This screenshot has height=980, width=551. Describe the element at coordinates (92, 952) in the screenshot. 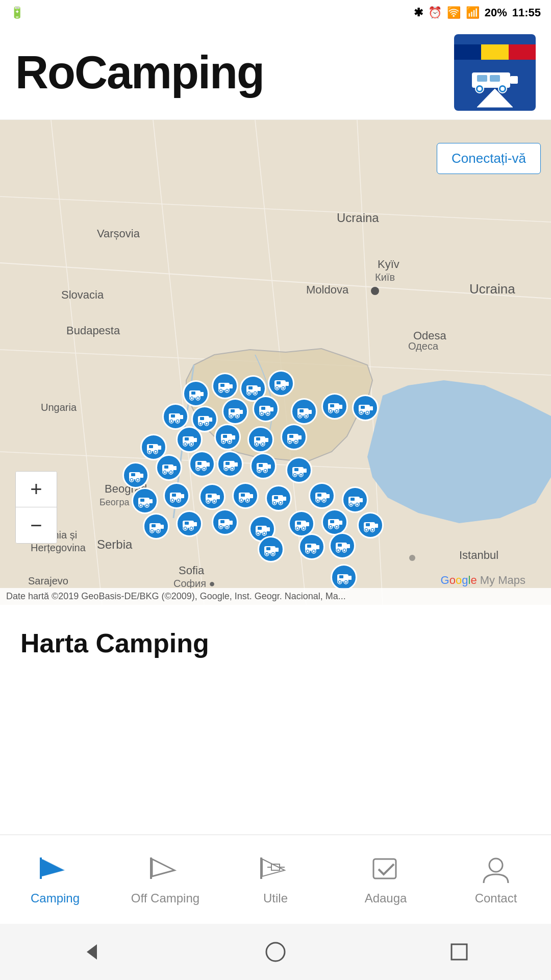

I see `back-button` at that location.